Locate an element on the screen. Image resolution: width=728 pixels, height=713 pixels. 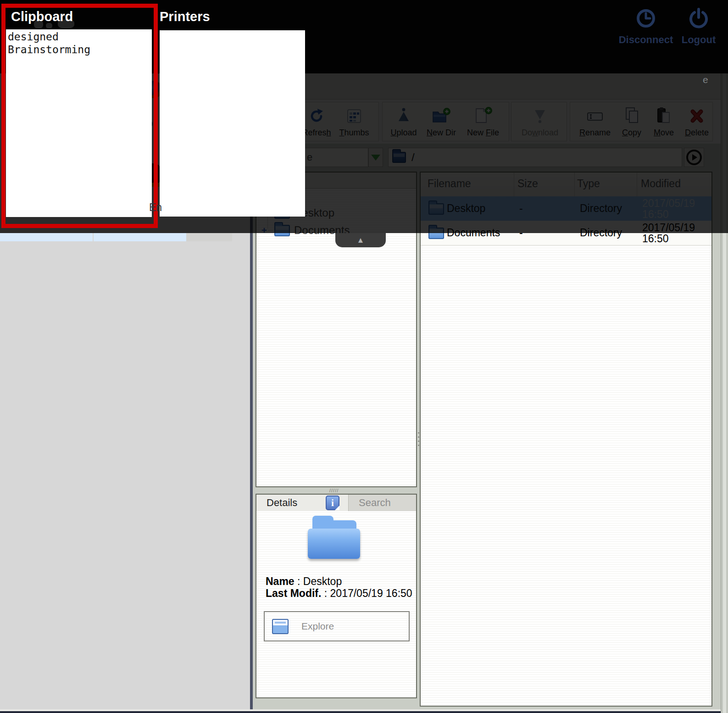
background-band-grey is located at coordinates (209, 237).